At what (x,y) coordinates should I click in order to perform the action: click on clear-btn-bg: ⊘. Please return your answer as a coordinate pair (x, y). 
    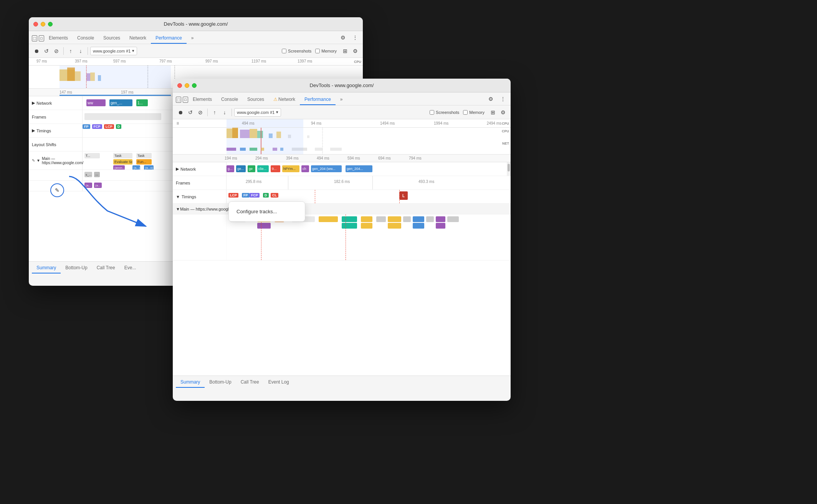
    Looking at the image, I should click on (56, 51).